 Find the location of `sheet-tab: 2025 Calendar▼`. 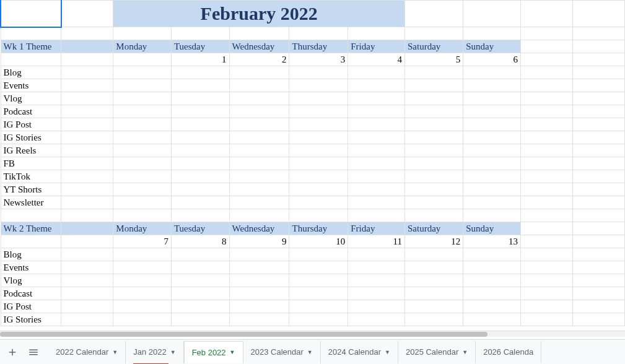

sheet-tab: 2025 Calendar▼ is located at coordinates (437, 352).